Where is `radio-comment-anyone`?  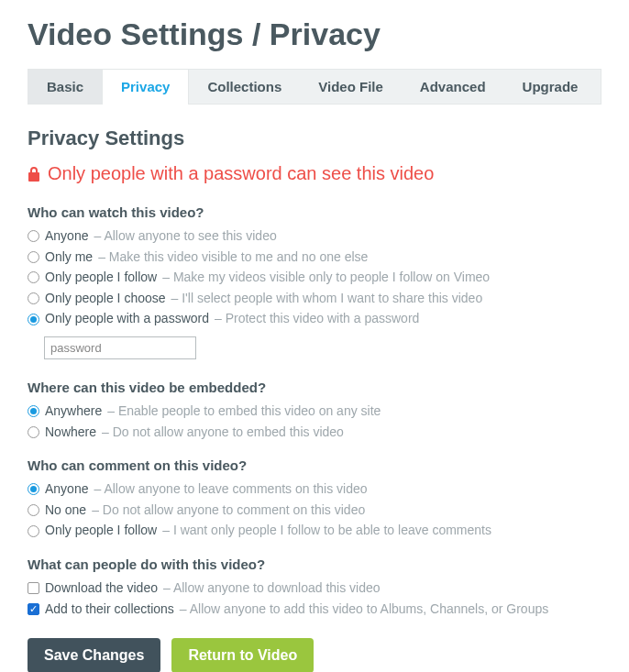 radio-comment-anyone is located at coordinates (33, 490).